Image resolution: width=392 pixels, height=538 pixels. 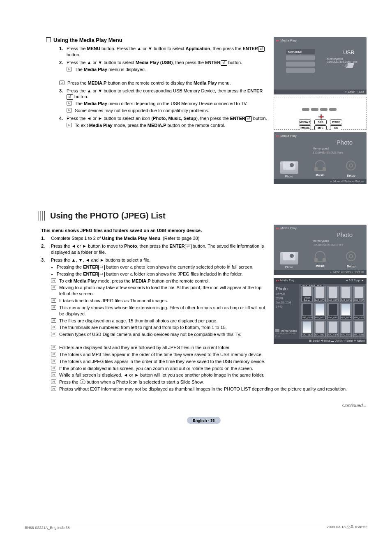 What do you see at coordinates (307, 329) in the screenshot?
I see `thumbnail: IMG_0376.JPG` at bounding box center [307, 329].